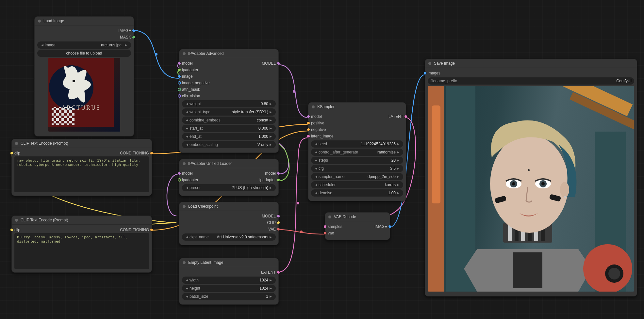  Describe the element at coordinates (229, 263) in the screenshot. I see `titlebar: Empty Latent Image` at that location.